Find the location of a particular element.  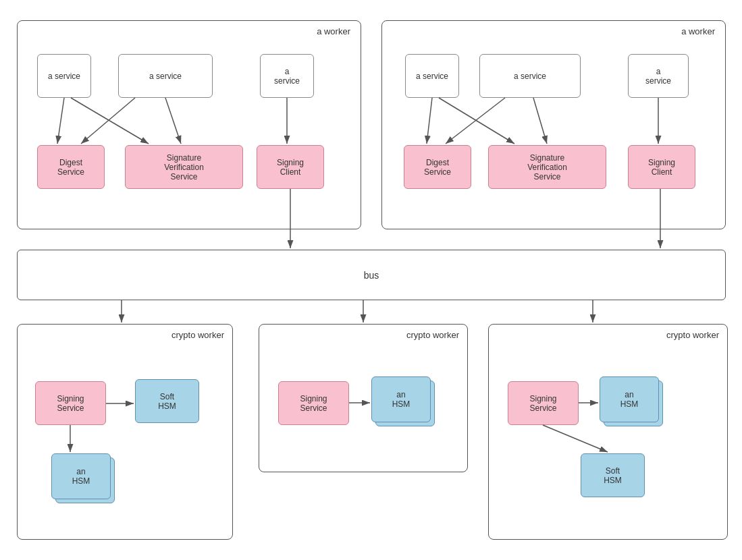

bus-label: bus is located at coordinates (371, 275).